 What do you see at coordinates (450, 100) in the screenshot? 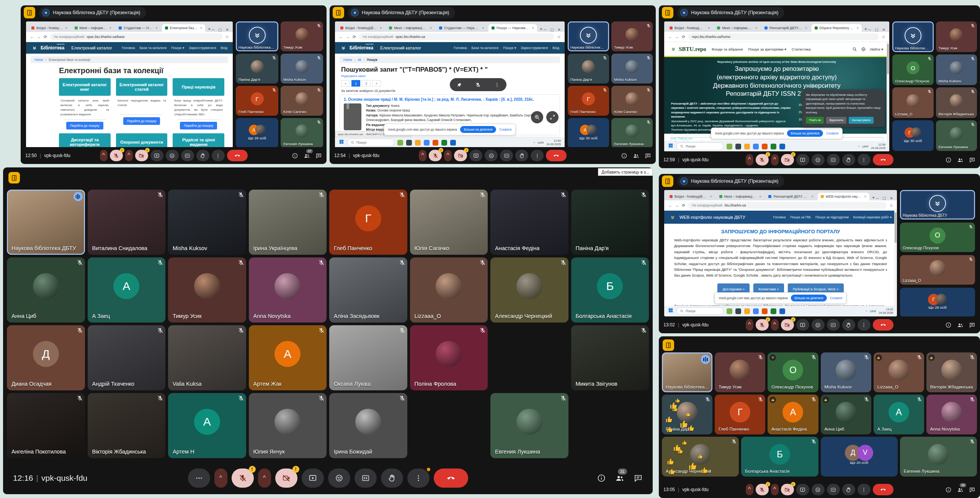
I see `result-title-link: 1. Основи охорони праці / М. М. Кірієнко…` at bounding box center [450, 100].